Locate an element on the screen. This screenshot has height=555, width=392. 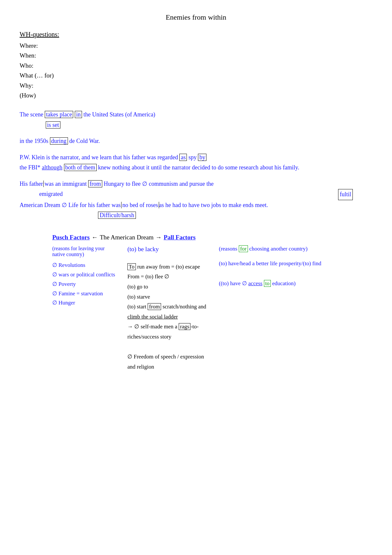
correction-harsh: Difficult/harsh is located at coordinates (117, 216).